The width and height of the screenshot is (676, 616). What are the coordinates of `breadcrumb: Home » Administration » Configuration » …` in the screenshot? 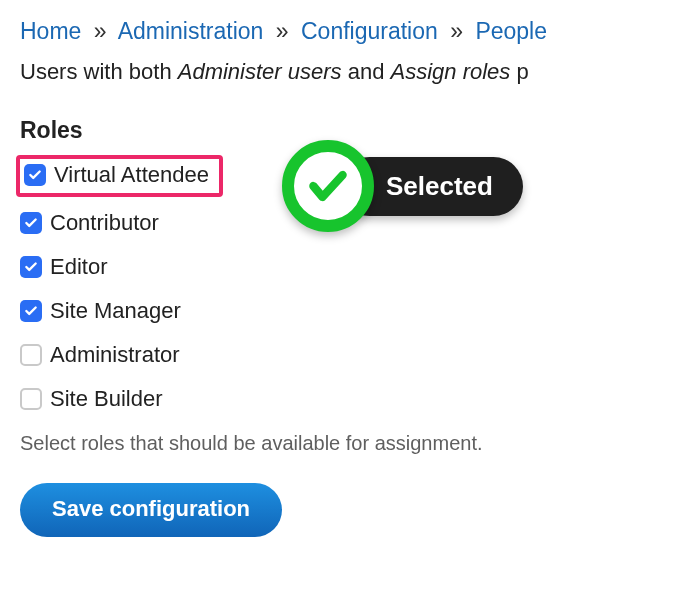 It's located at (338, 32).